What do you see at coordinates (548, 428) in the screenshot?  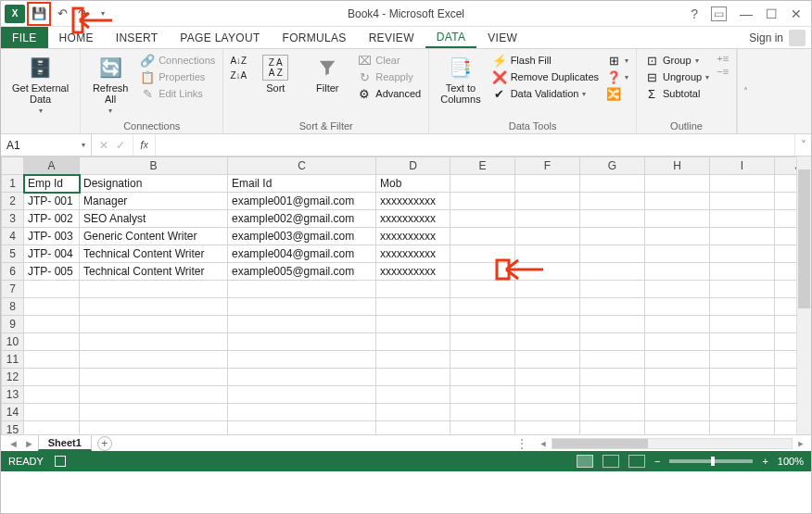 I see `cell-F15` at bounding box center [548, 428].